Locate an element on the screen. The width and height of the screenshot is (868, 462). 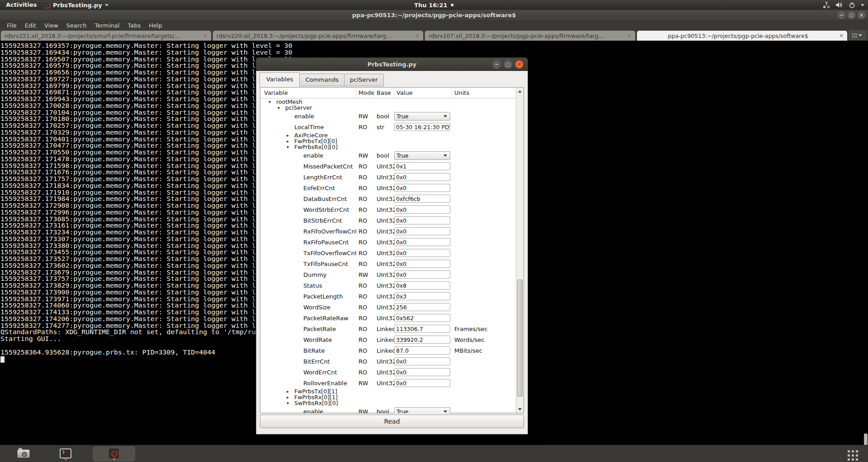
menu-item-edit: Edit is located at coordinates (31, 25).